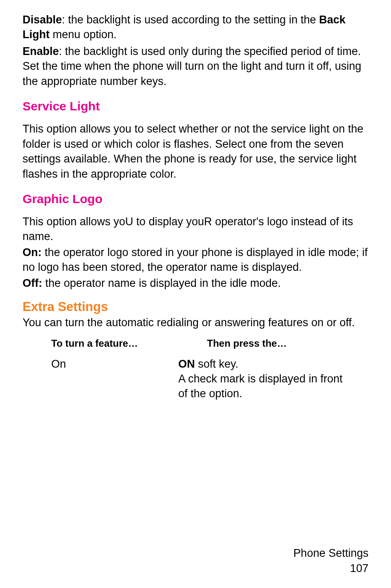  What do you see at coordinates (331, 553) in the screenshot?
I see `footer-section: Phone Settings` at bounding box center [331, 553].